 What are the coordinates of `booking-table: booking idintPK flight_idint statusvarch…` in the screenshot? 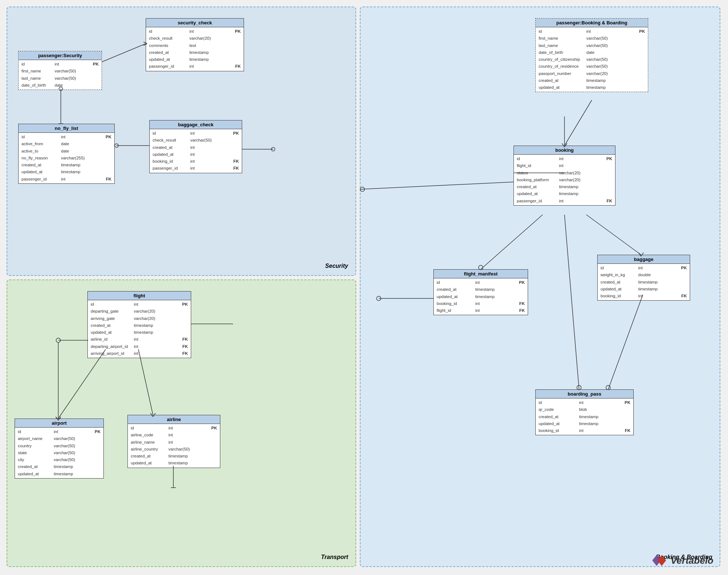 It's located at (564, 175).